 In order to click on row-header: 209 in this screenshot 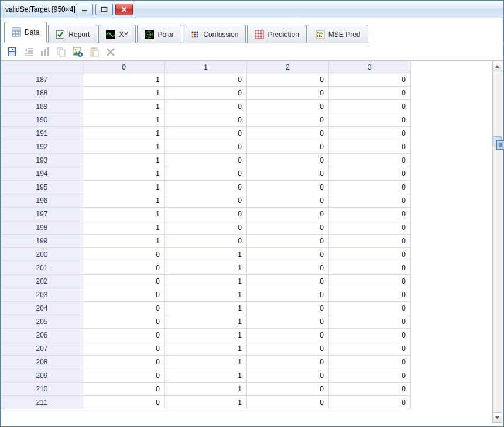, I will do `click(42, 376)`.